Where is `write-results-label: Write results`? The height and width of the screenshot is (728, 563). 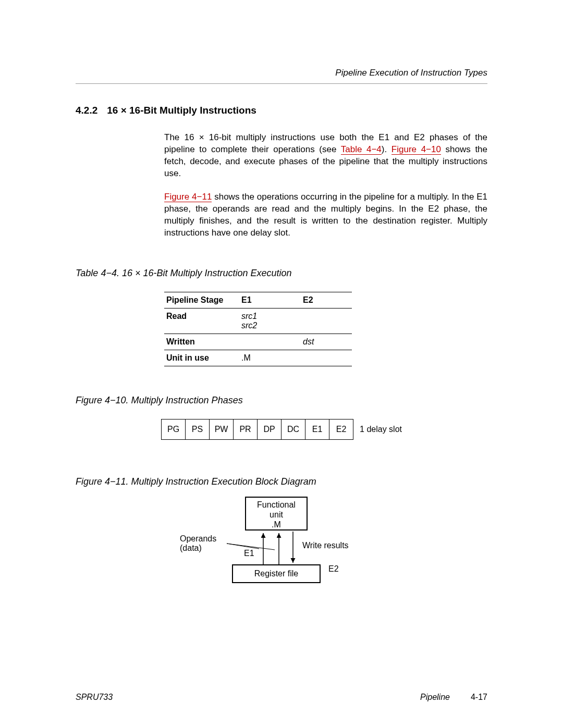
write-results-label: Write results is located at coordinates (325, 546).